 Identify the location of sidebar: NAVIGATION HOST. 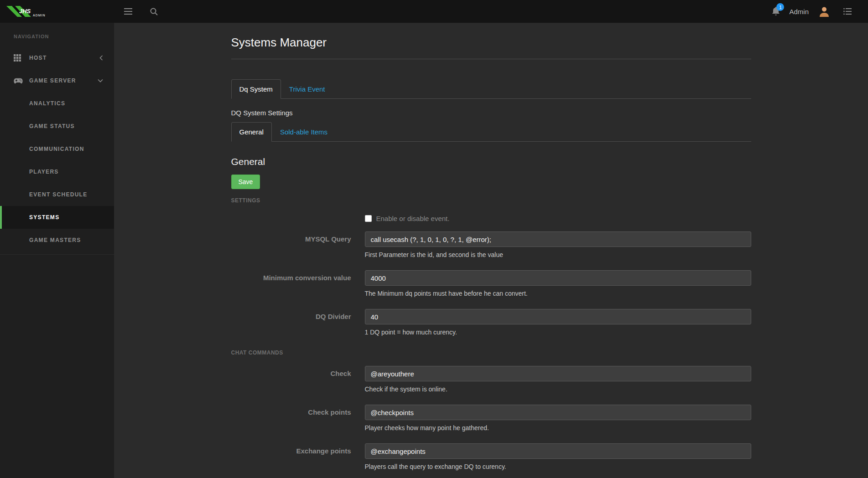
(57, 251).